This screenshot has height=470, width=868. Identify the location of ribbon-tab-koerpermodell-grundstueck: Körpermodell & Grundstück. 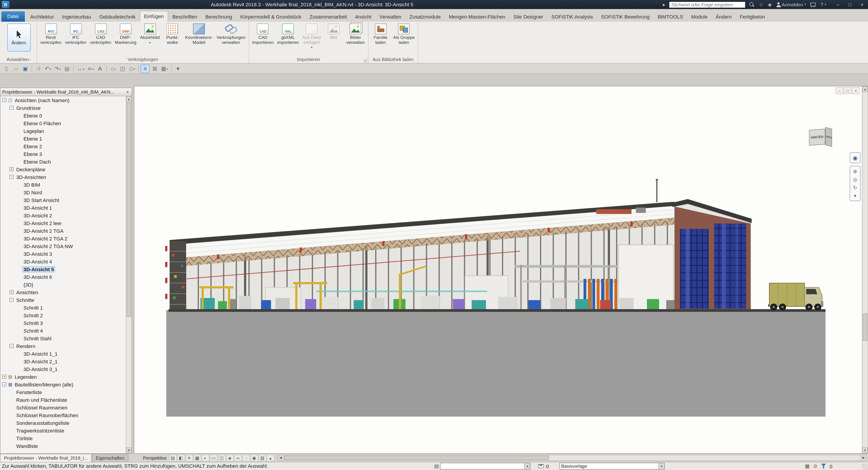
(271, 17).